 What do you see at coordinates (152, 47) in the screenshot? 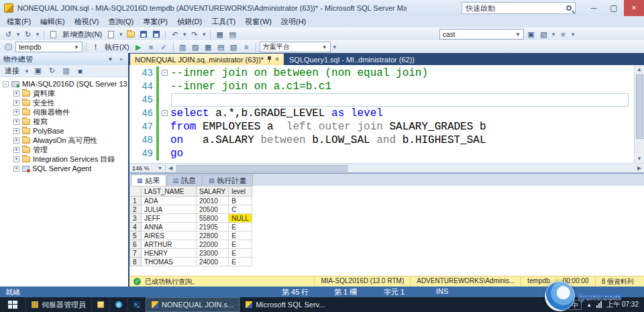
I see `stop-button: ■` at bounding box center [152, 47].